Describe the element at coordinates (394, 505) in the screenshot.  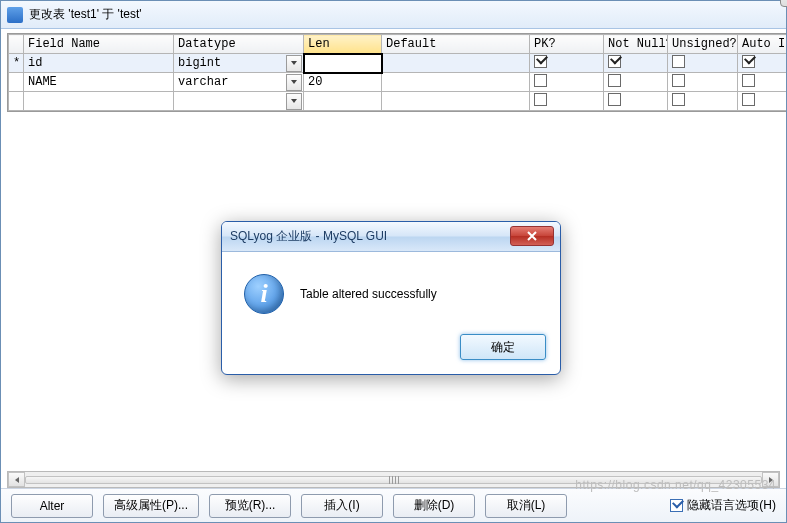
I see `button-bar: Alter 高级属性(P)... 预览(R)... 插入(I) 删除(D) 取消…` at that location.